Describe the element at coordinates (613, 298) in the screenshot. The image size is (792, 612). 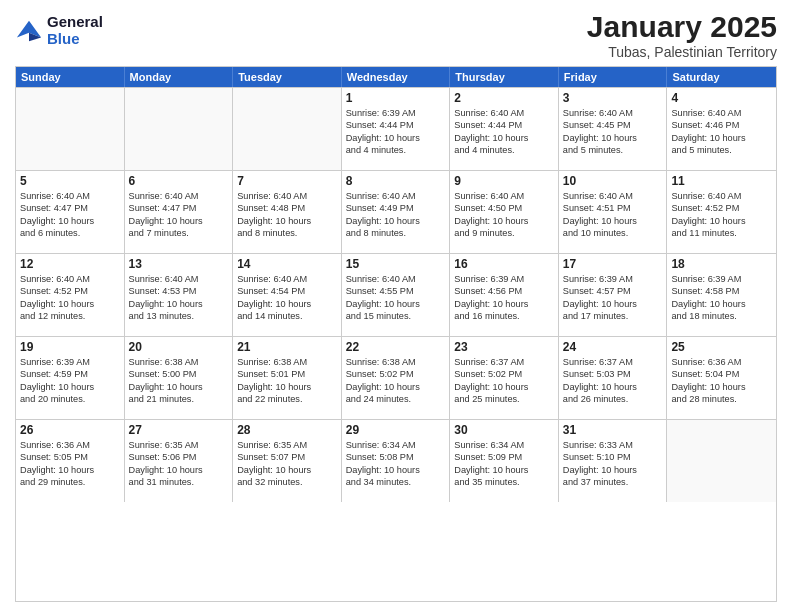
I see `day-info: Sunrise: 6:39 AMSunset: 4:57 PMDaylight:…` at that location.